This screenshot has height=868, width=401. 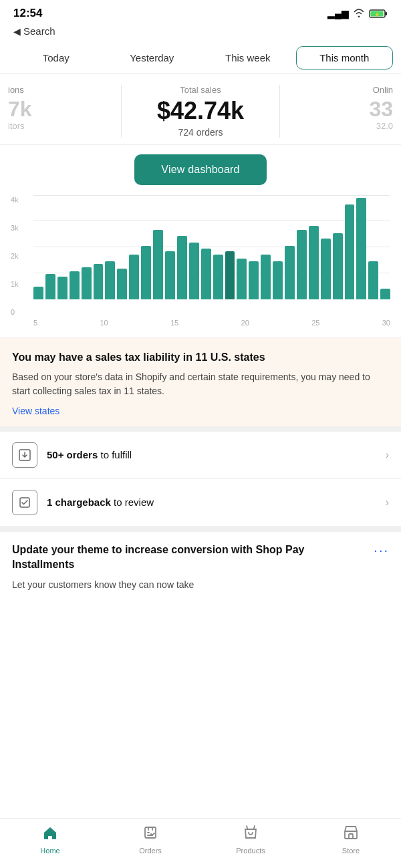 What do you see at coordinates (115, 454) in the screenshot?
I see `orders-suffix: to fulfill` at bounding box center [115, 454].